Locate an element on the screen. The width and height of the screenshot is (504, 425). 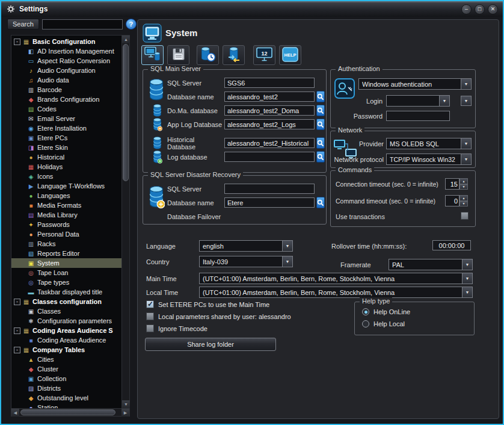
tree-item: ▦Holidays is located at coordinates (66, 167).